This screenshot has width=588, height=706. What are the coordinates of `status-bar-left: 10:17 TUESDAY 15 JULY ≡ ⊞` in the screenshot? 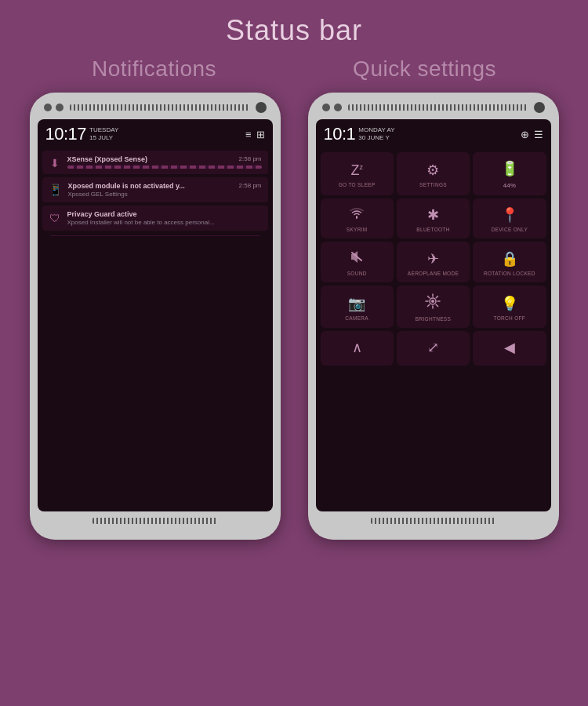 It's located at (155, 133).